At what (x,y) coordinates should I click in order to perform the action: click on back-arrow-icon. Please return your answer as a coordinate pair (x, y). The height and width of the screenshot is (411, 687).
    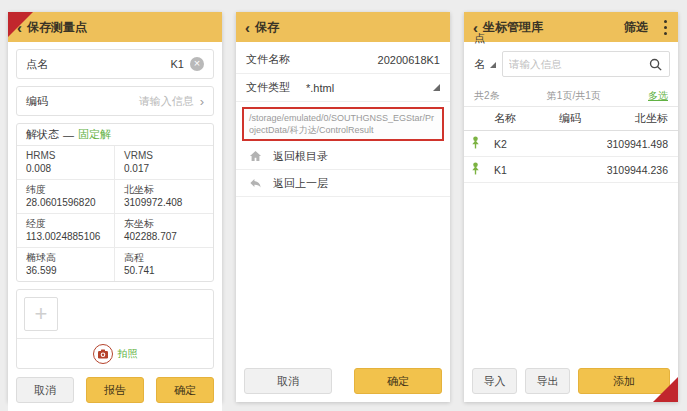
    Looking at the image, I should click on (256, 183).